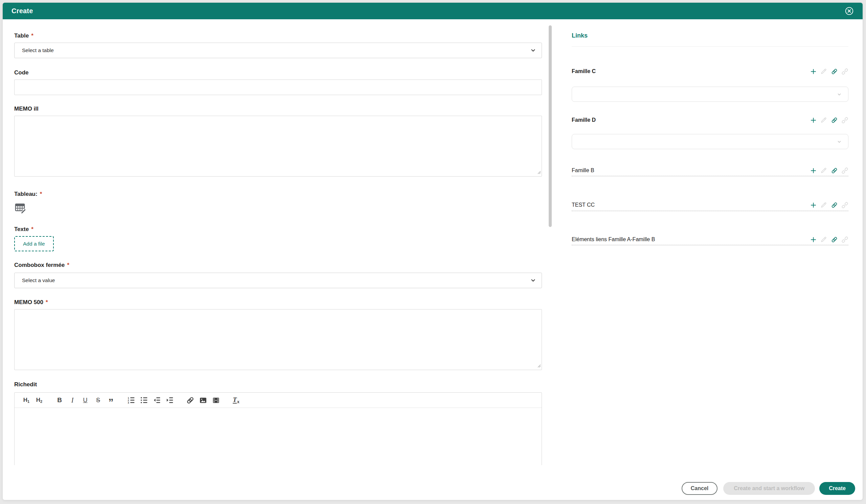 This screenshot has width=866, height=504. Describe the element at coordinates (216, 400) in the screenshot. I see `insert-media-button` at that location.